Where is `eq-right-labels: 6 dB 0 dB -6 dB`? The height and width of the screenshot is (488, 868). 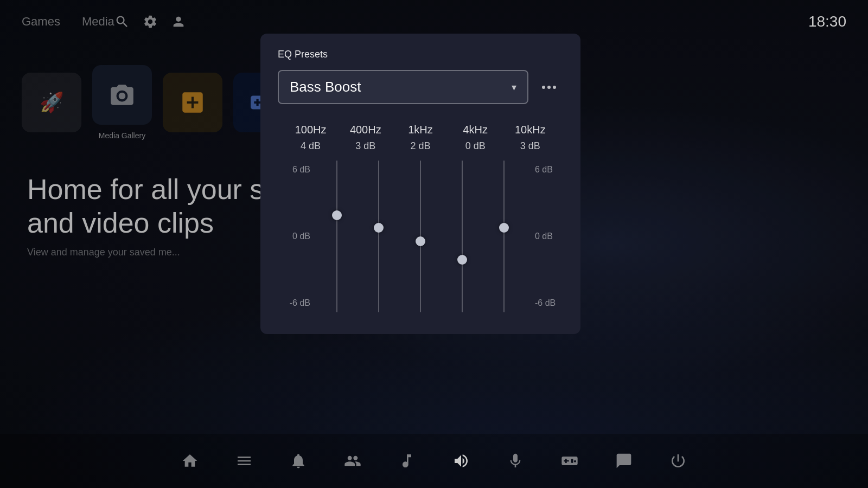
eq-right-labels: 6 dB 0 dB -6 dB is located at coordinates (544, 236).